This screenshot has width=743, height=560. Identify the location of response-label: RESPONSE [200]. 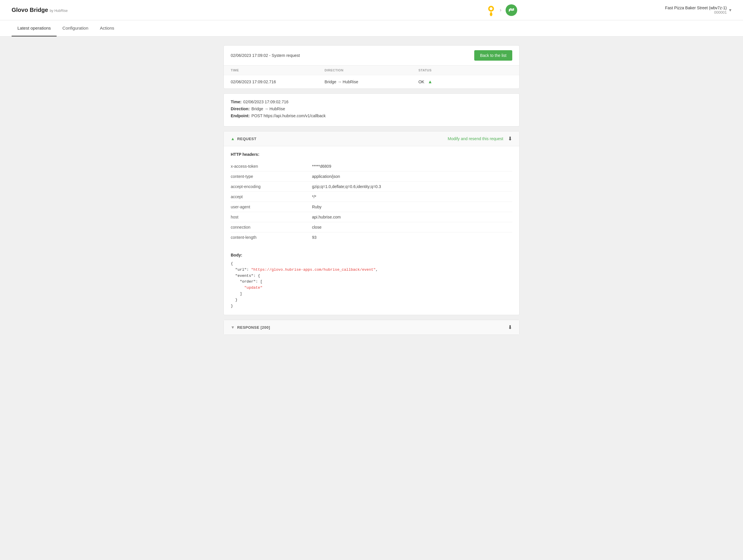
(254, 328).